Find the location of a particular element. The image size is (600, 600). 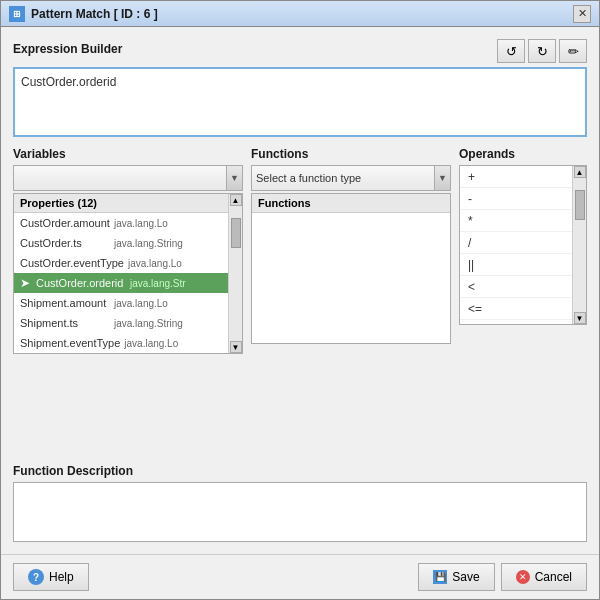

dialog-icon: ⊞ is located at coordinates (17, 14).